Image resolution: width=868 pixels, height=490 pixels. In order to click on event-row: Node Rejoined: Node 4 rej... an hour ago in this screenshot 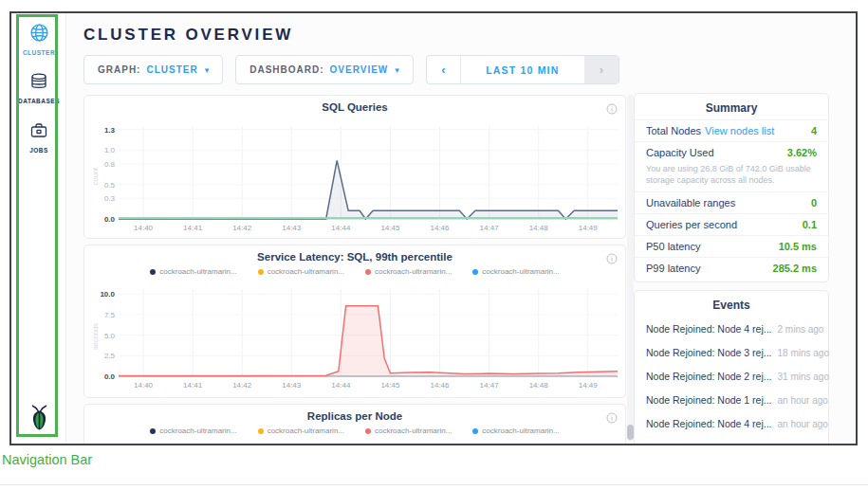, I will do `click(731, 423)`.